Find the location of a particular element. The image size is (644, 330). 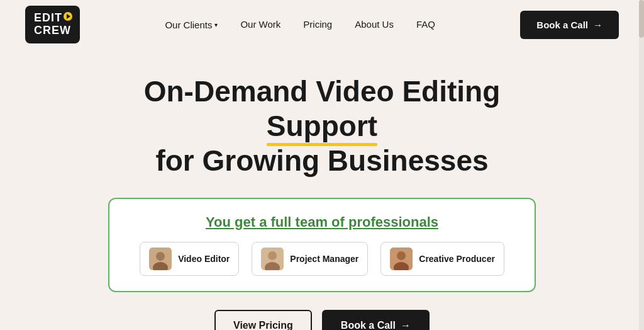

chevron-down-icon: ▾ is located at coordinates (216, 25).